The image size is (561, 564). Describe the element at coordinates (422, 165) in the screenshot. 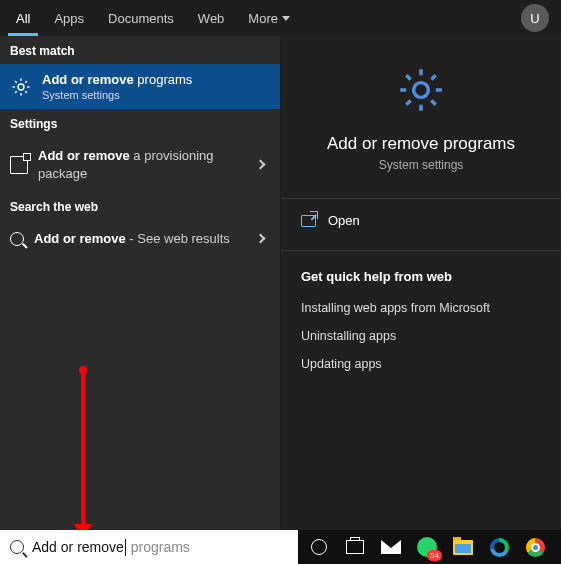

I see `preview-subtitle: System settings` at that location.